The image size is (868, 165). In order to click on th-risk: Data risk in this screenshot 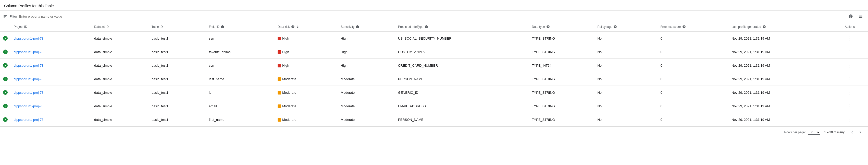, I will do `click(306, 27)`.